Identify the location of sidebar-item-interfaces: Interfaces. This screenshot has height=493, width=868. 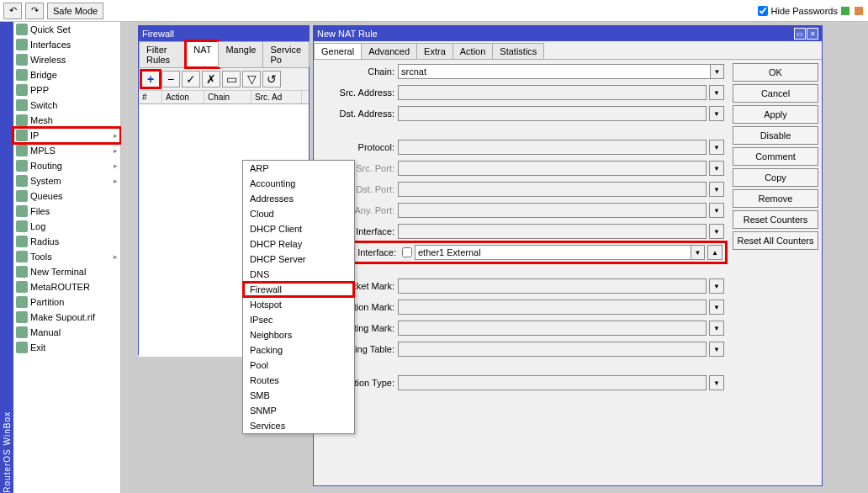
(67, 45).